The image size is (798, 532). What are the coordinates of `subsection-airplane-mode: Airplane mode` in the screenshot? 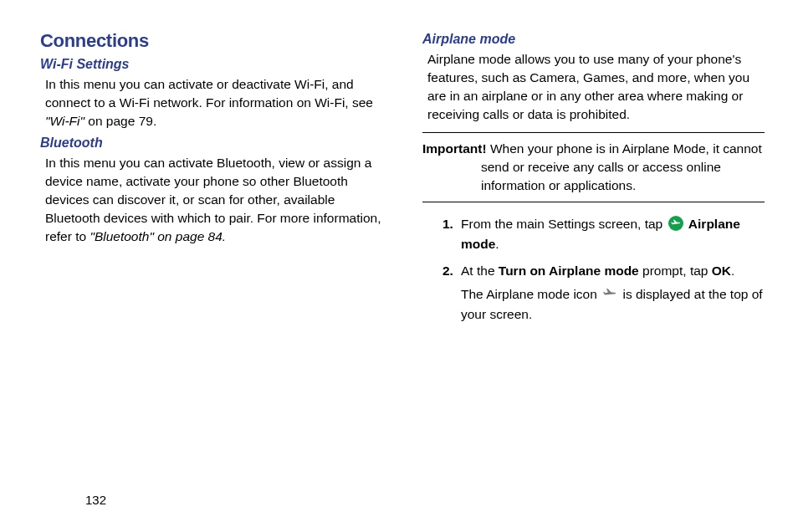 It's located at (594, 39).